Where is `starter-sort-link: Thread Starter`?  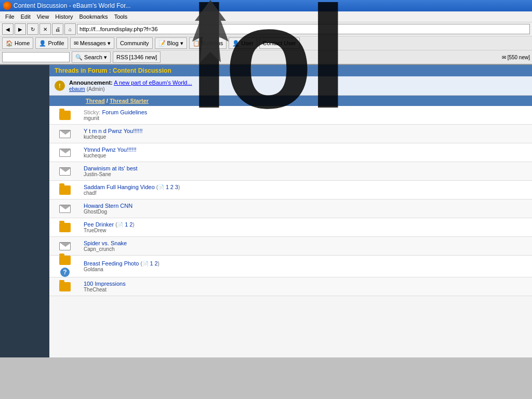 starter-sort-link: Thread Starter is located at coordinates (129, 101).